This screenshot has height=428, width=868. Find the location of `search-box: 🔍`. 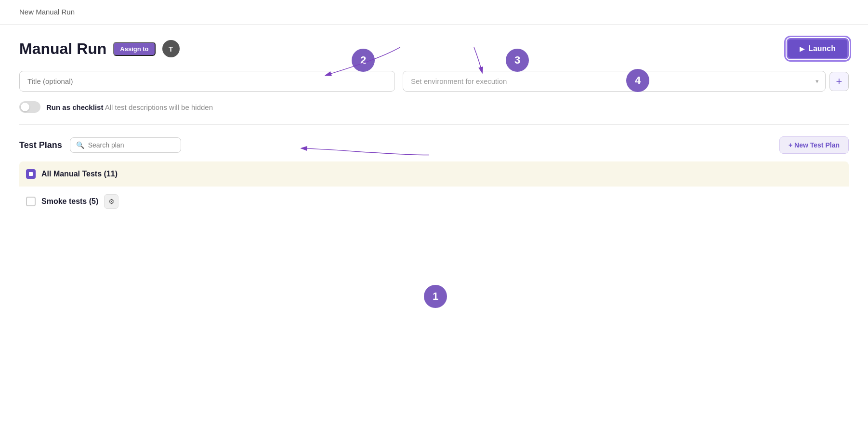

search-box: 🔍 is located at coordinates (125, 145).